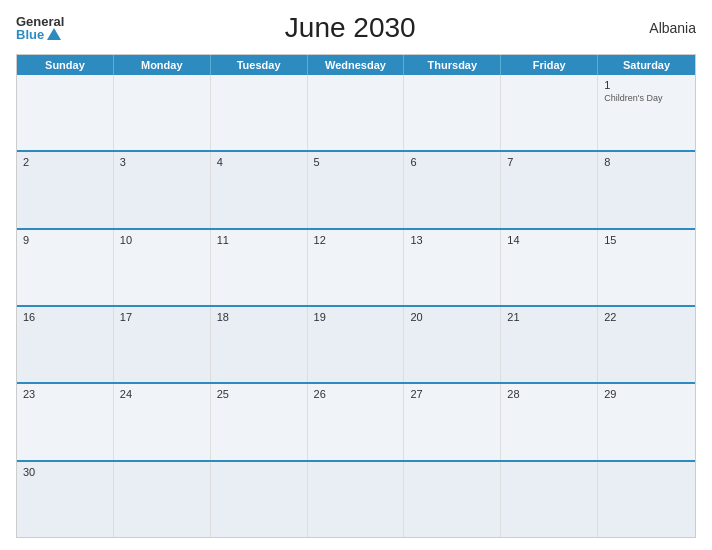 Image resolution: width=712 pixels, height=550 pixels. I want to click on week-row-5: 23242526272829, so click(356, 420).